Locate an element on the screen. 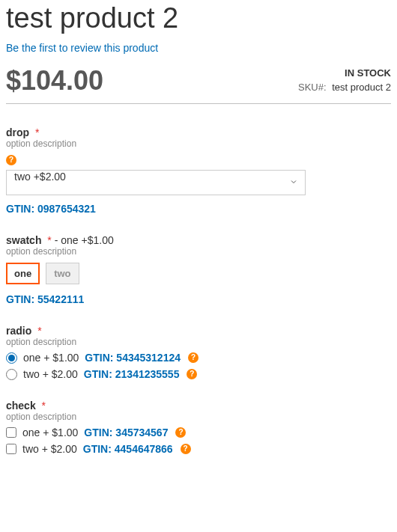 Image resolution: width=397 pixels, height=532 pixels. swatch-option-two: two is located at coordinates (62, 274).